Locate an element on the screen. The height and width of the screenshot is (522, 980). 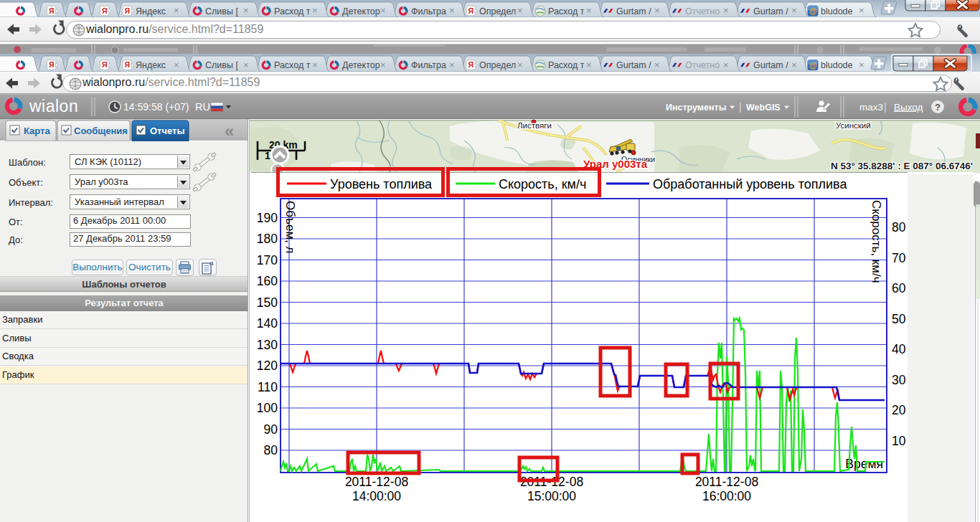
svg-text: Обработанный уровень топлива is located at coordinates (750, 184).